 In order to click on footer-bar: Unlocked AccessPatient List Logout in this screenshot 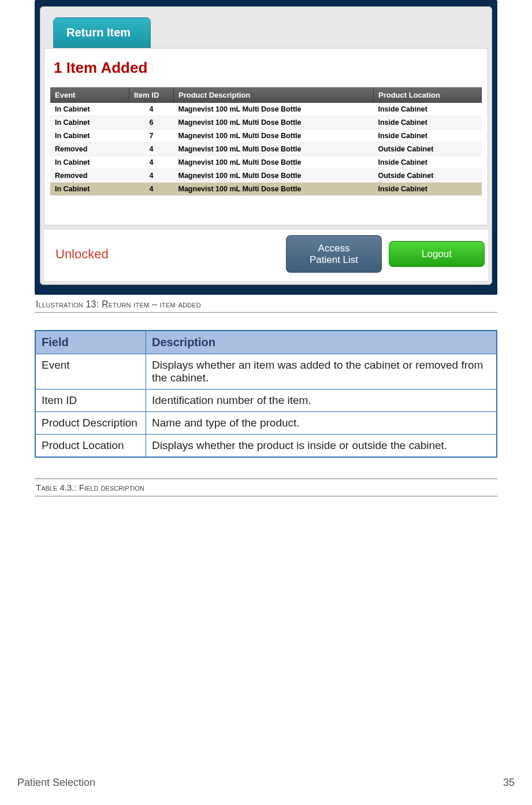, I will do `click(266, 255)`.